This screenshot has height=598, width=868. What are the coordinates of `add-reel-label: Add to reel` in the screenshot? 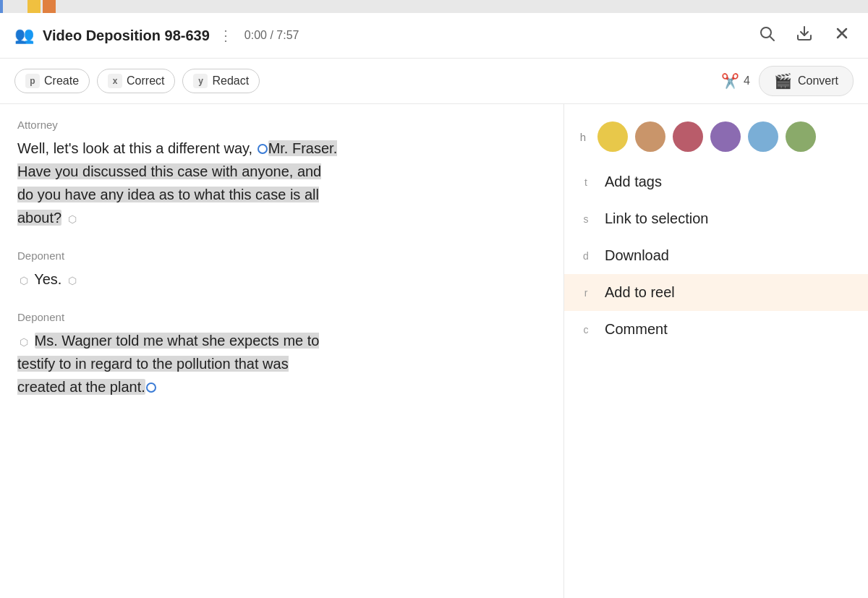 It's located at (729, 292).